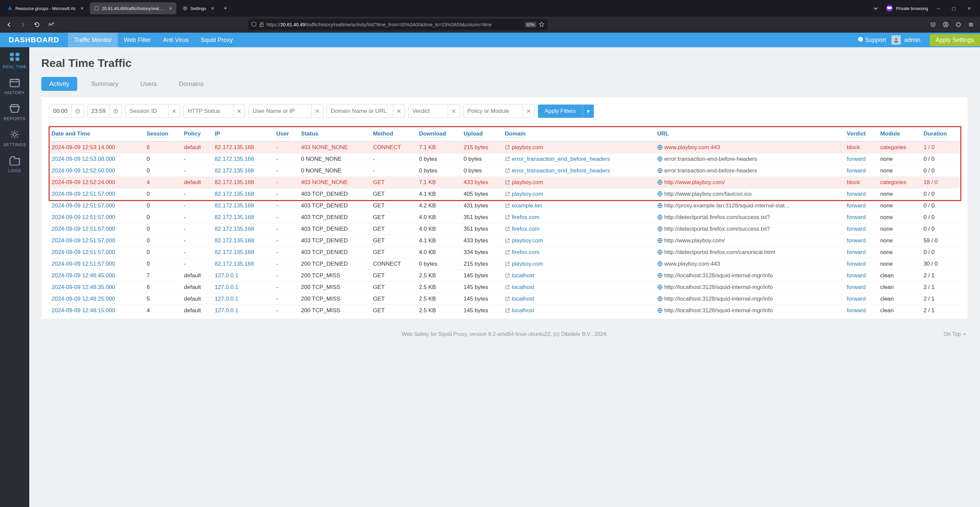  I want to click on zoom-indicator: 67%, so click(531, 25).